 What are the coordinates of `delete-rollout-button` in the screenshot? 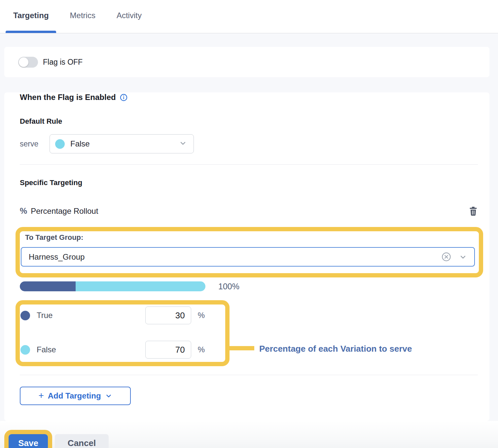 It's located at (473, 211).